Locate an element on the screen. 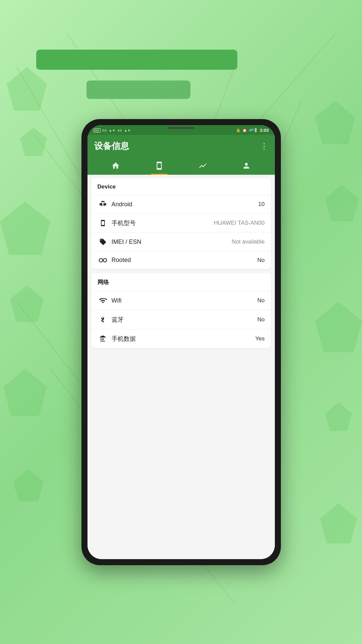  rooted-row: Rooted No is located at coordinates (181, 260).